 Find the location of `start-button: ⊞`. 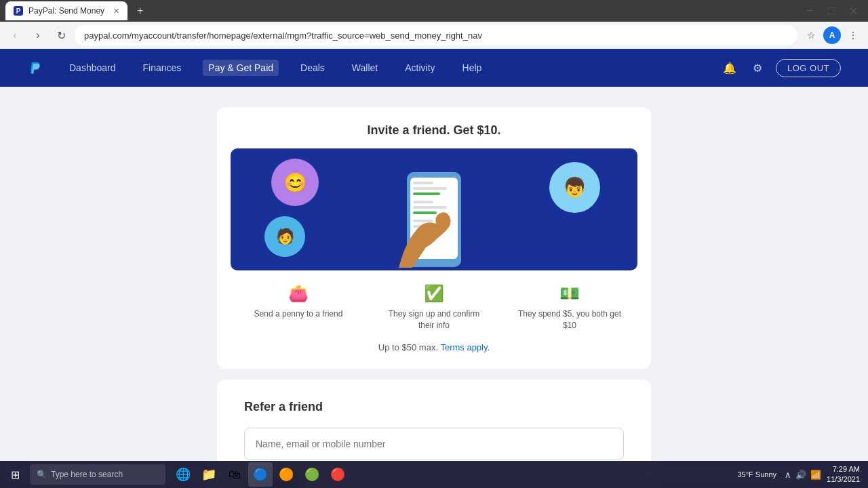

start-button: ⊞ is located at coordinates (15, 474).